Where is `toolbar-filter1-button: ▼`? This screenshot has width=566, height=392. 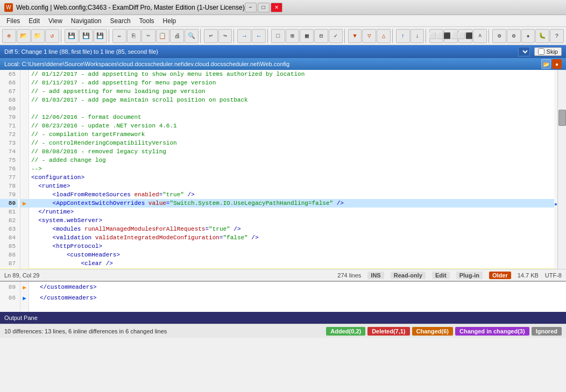 toolbar-filter1-button: ▼ is located at coordinates (355, 36).